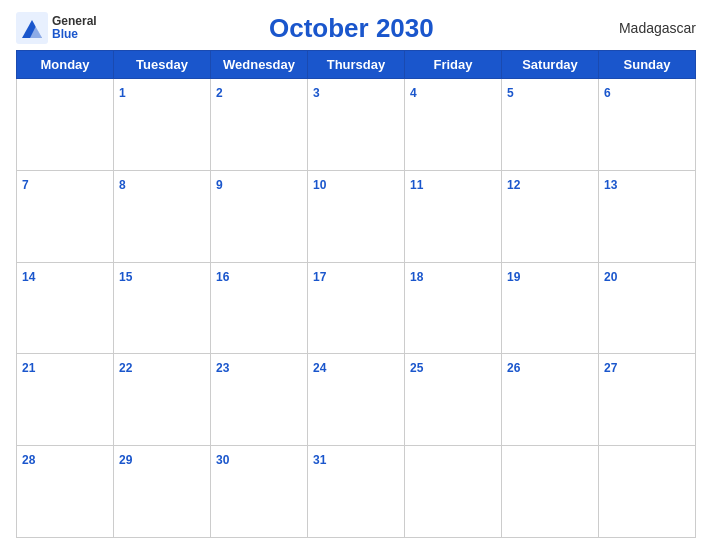 The width and height of the screenshot is (712, 550). I want to click on calendar-cell: 9, so click(260, 216).